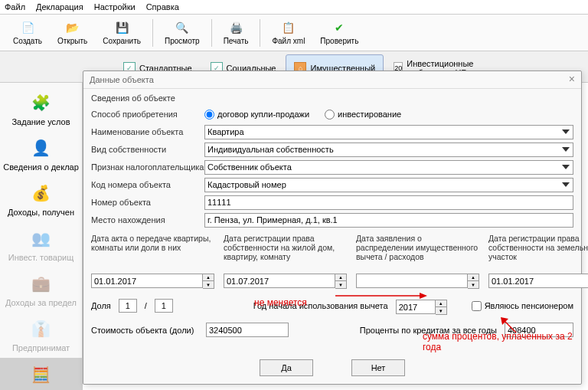  Describe the element at coordinates (41, 375) in the screenshot. I see `deductions-icon: 🧮` at that location.